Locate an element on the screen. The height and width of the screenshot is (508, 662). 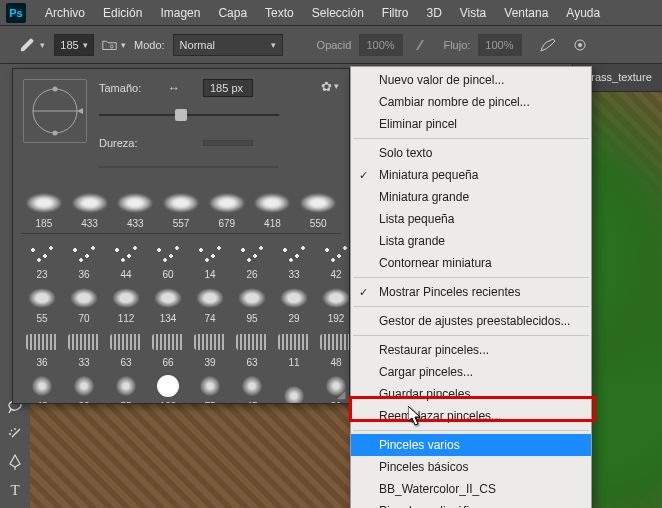
menu-item: Eliminar pincel is located at coordinates (471, 124).